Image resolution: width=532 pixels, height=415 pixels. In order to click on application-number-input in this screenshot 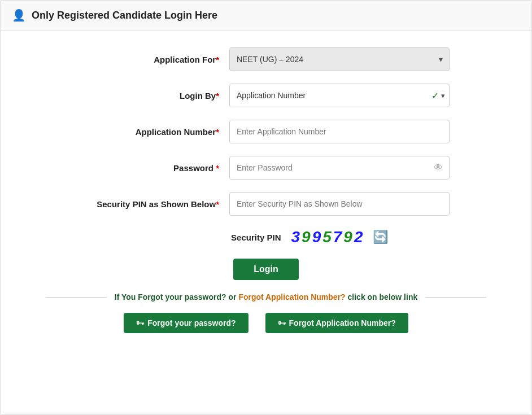, I will do `click(339, 132)`.